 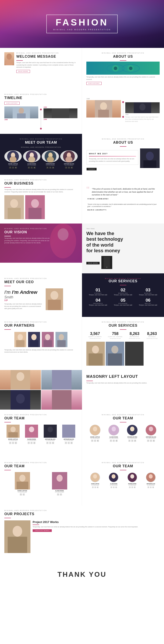 What do you see at coordinates (41, 322) in the screenshot?
I see `partners-label: Minimal and Modern Presentation` at bounding box center [41, 322].